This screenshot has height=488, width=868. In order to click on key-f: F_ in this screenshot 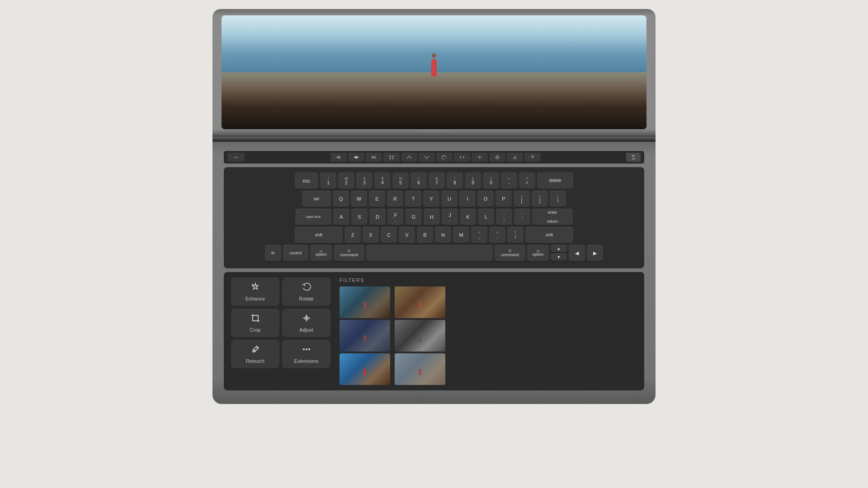, I will do `click(396, 217)`.